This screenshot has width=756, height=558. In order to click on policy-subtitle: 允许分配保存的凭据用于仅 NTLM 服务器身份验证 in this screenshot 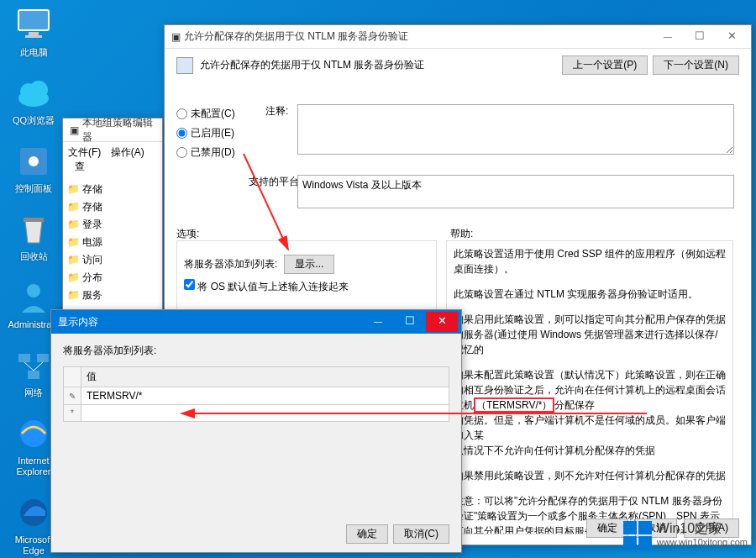, I will do `click(312, 66)`.